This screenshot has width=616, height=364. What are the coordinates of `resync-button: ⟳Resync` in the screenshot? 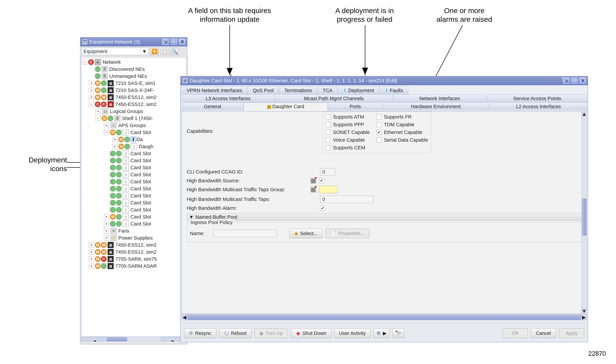 It's located at (200, 333).